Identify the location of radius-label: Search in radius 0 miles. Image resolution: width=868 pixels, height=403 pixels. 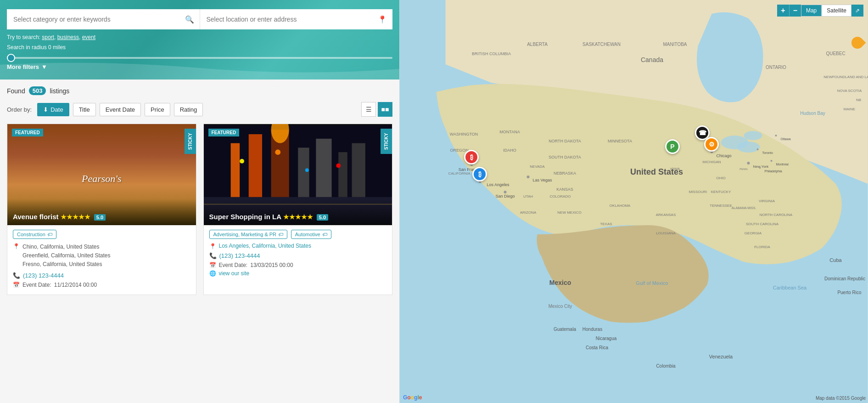
(200, 47).